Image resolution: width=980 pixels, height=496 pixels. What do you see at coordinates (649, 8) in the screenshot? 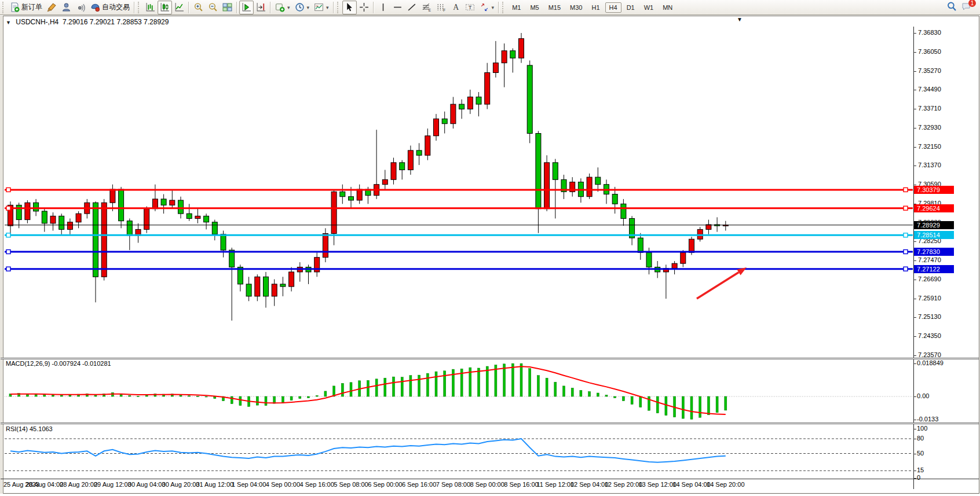
I see `timeframe-w1-button: W1` at bounding box center [649, 8].